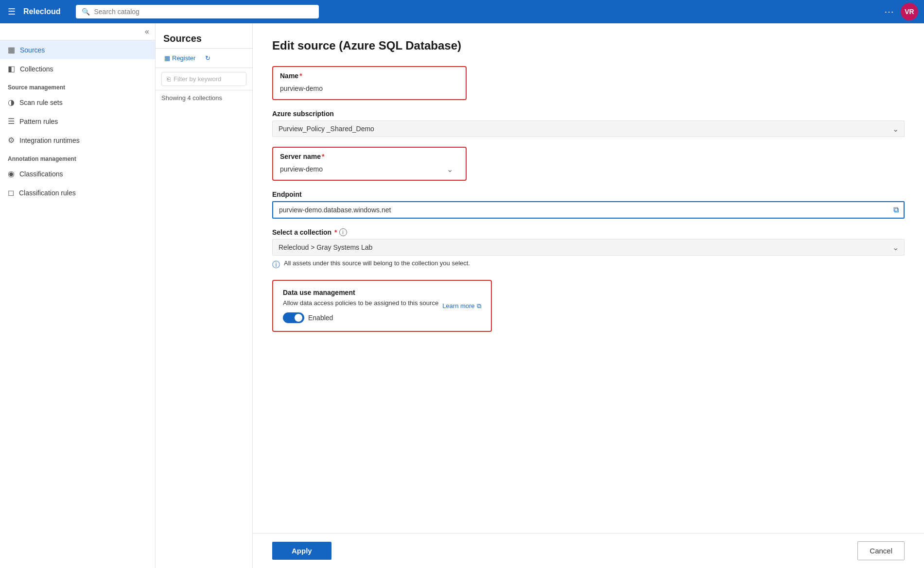 This screenshot has width=924, height=568. What do you see at coordinates (167, 58) in the screenshot?
I see `register-icon: ▦` at bounding box center [167, 58].